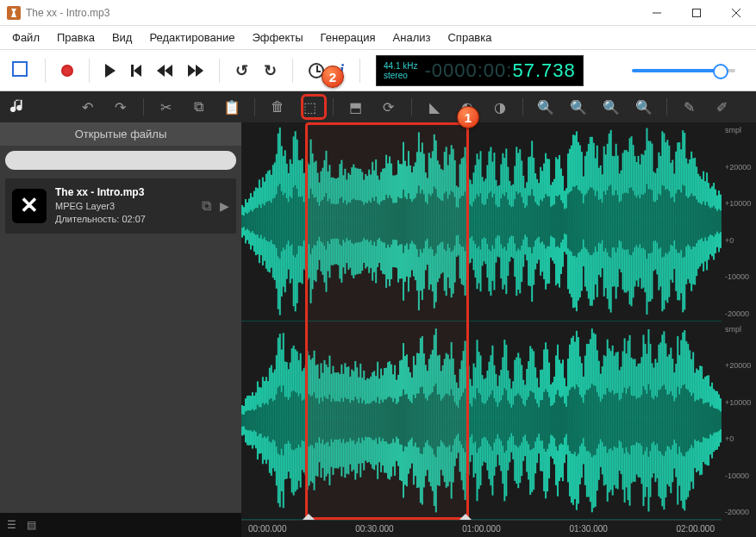  Describe the element at coordinates (207, 206) in the screenshot. I see `file-link-icon: ⧉` at that location.